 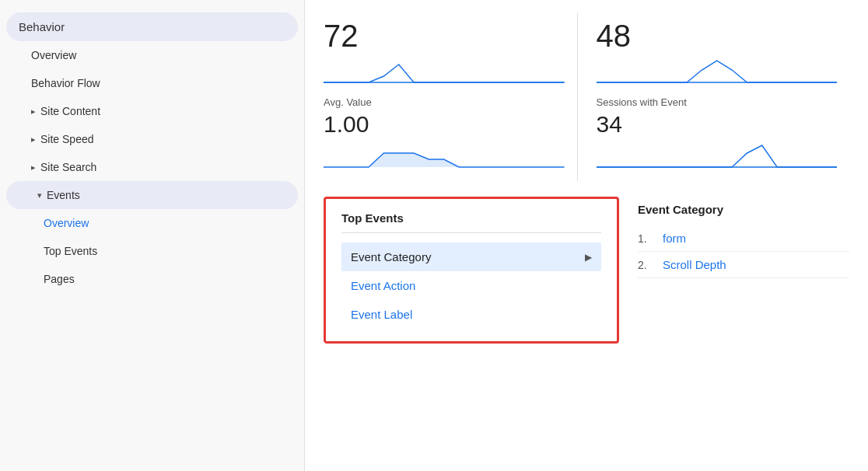 I want to click on metric-number-left: 72, so click(x=444, y=36).